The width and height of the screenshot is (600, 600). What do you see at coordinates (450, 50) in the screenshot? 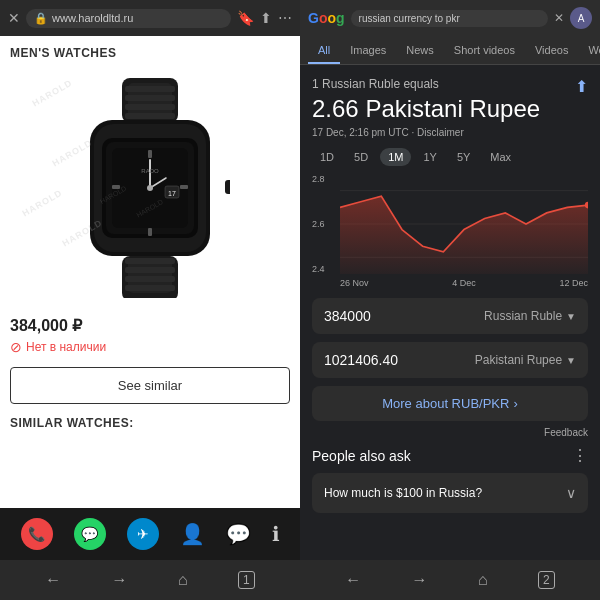
I see `search-tabs: All Images News Short videos Videos We..…` at bounding box center [450, 50].